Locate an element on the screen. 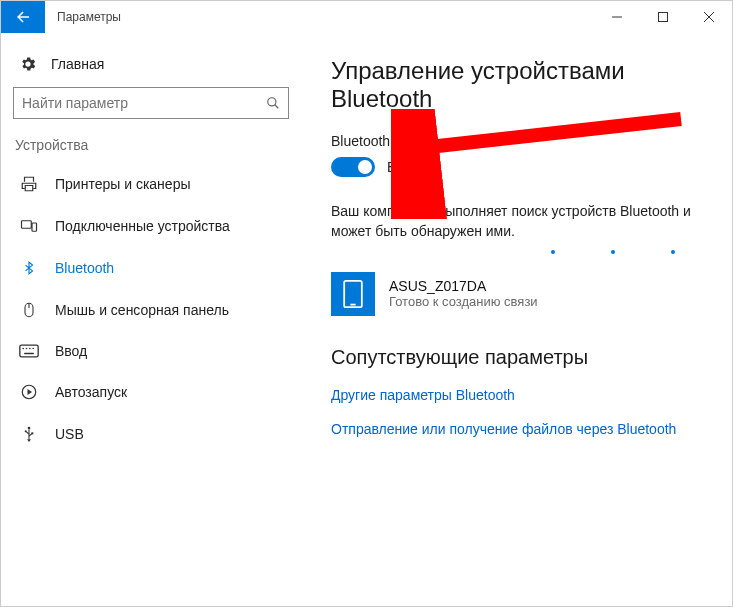  search-box is located at coordinates (151, 103).